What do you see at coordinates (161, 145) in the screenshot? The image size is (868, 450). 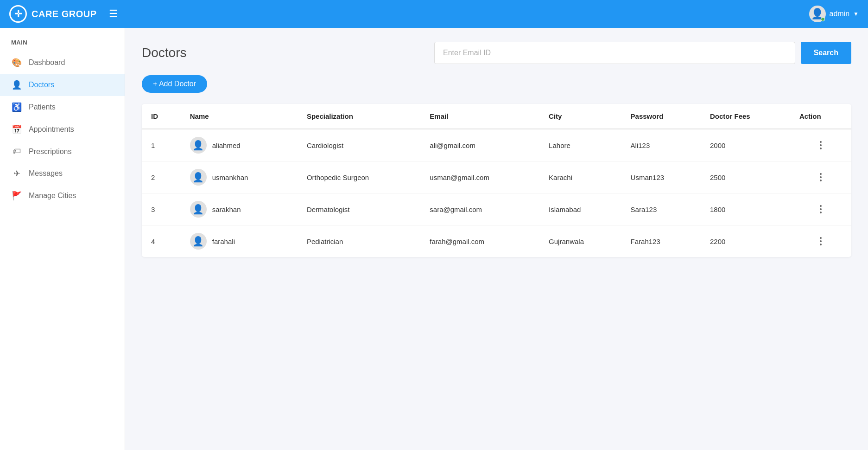 I see `cell-id: 1` at bounding box center [161, 145].